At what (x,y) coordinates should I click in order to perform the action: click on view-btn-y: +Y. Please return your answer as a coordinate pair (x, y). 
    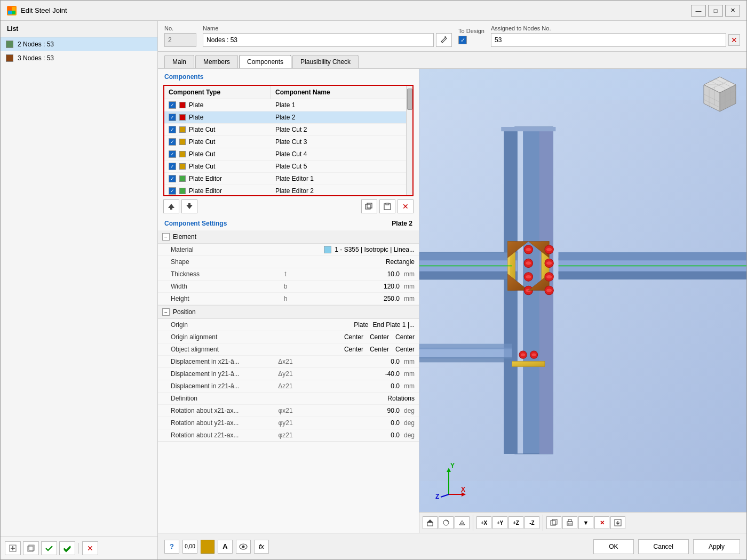
    Looking at the image, I should click on (500, 523).